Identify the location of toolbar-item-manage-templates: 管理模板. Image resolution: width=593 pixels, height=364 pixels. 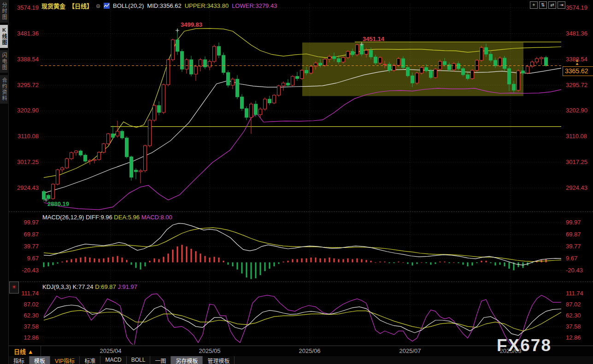
(218, 360).